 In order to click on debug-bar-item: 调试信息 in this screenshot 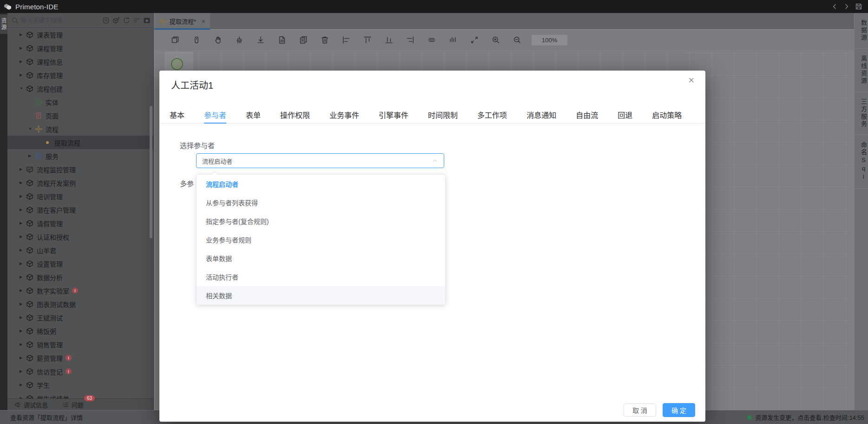, I will do `click(31, 405)`.